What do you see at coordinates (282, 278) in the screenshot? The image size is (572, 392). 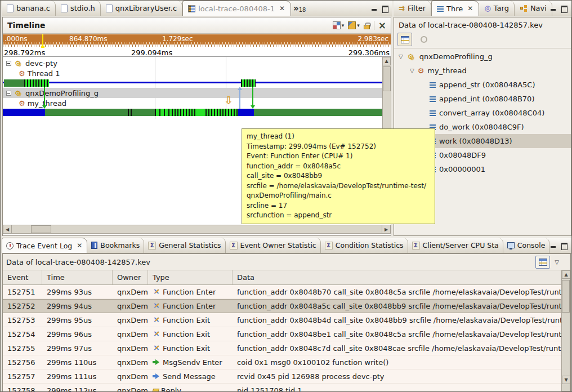 I see `event-table-header: EventTimeOwnerTypeData` at bounding box center [282, 278].